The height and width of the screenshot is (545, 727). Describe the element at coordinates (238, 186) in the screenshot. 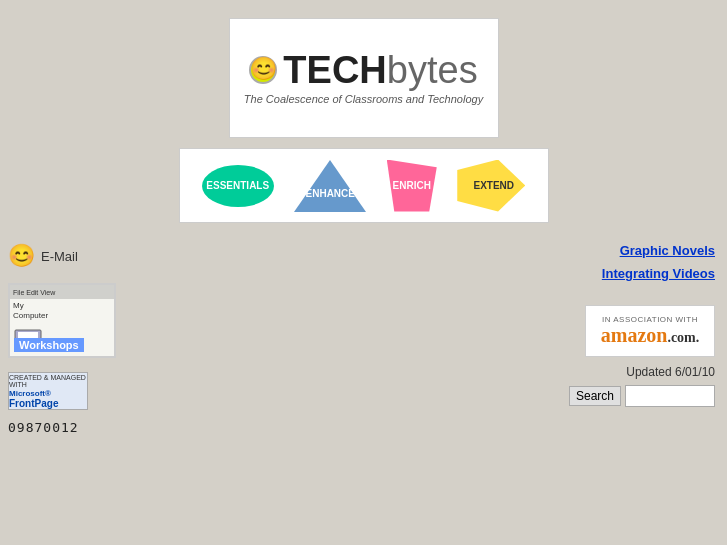

I see `essentials-shape: ESSENTIALS` at that location.